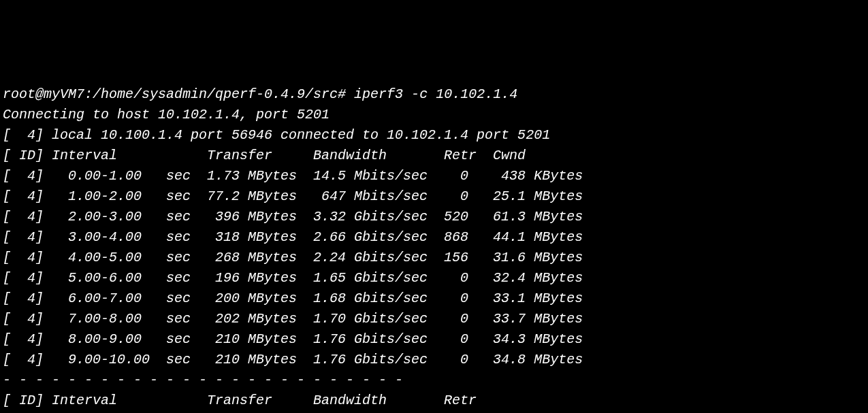 This screenshot has height=413, width=868. I want to click on data-row: [ 4] 7.00-8.00 sec 202 MBytes 1.70 Gbits…, so click(293, 318).